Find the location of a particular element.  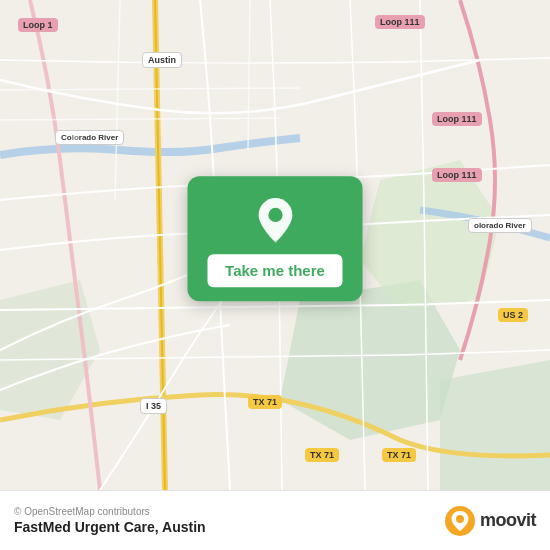

location-card: Take me there is located at coordinates (276, 238).